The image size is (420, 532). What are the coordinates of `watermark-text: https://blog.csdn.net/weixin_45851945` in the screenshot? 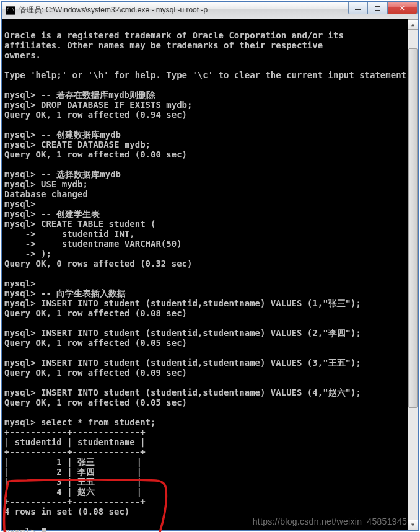 It's located at (330, 521).